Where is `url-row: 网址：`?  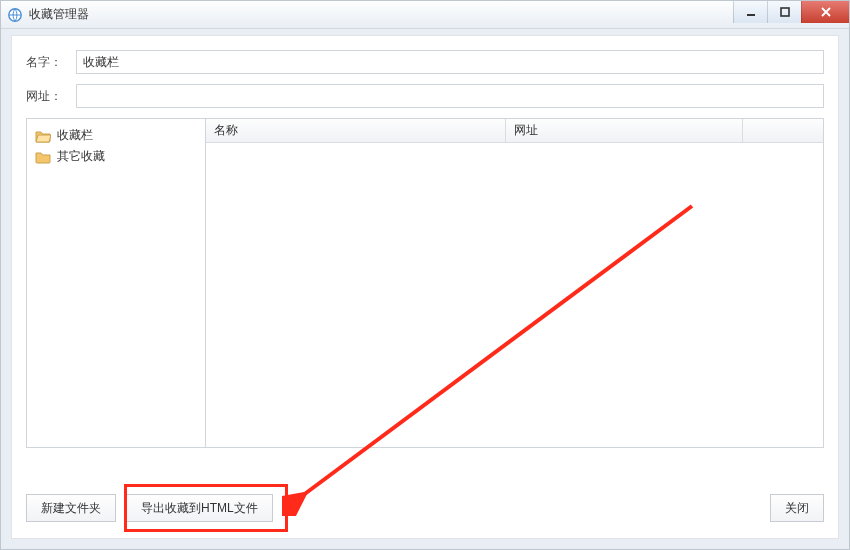 url-row: 网址： is located at coordinates (425, 96).